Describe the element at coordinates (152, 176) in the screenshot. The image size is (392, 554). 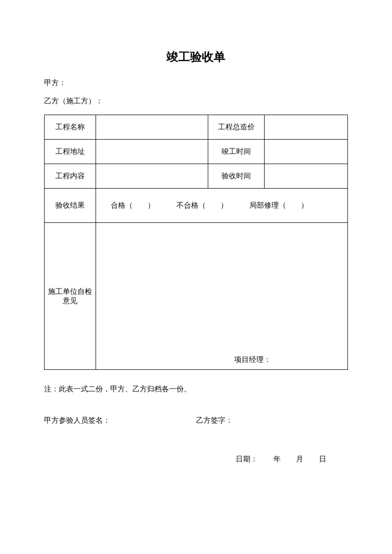
I see `cell-project-content-value` at that location.